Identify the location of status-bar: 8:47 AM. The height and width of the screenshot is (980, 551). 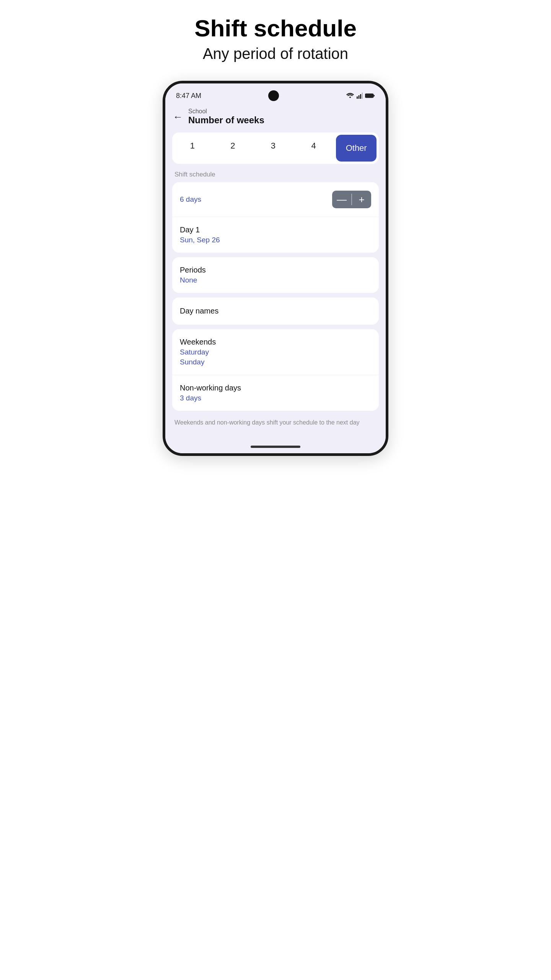
(276, 94).